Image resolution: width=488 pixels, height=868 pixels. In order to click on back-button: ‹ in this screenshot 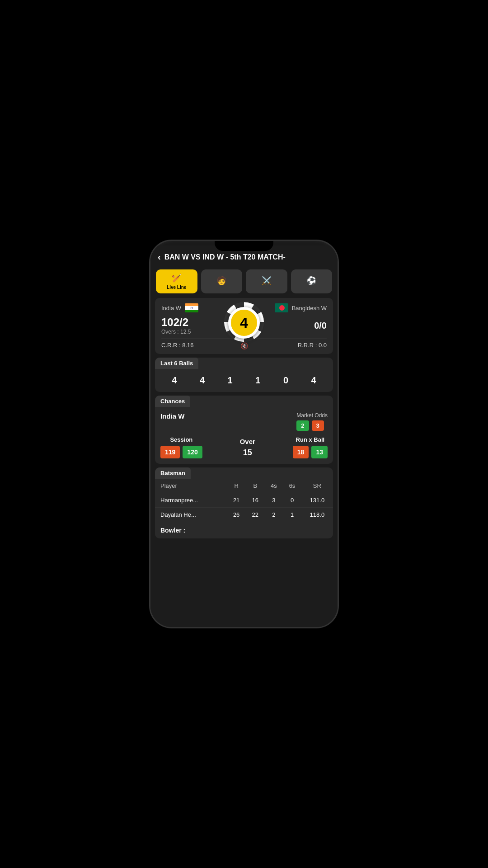, I will do `click(159, 257)`.